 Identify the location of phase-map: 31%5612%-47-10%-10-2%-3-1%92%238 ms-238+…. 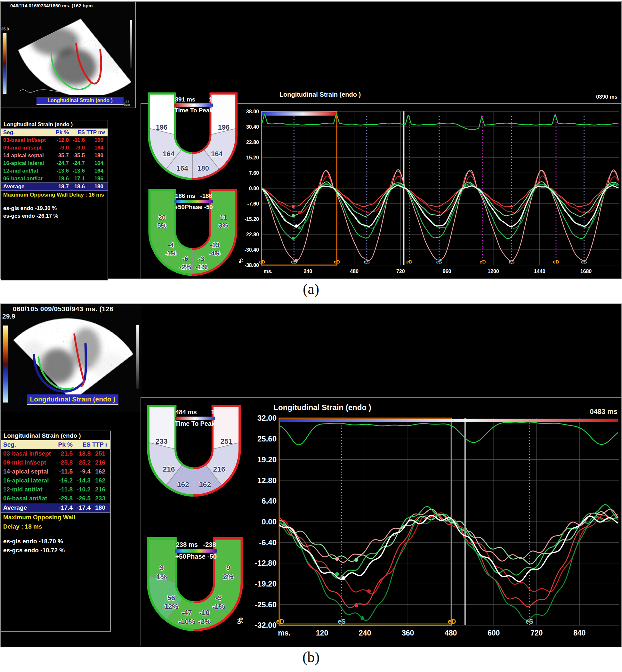
(195, 585).